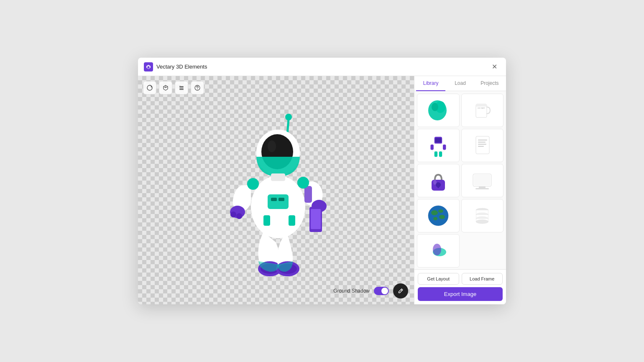 The image size is (644, 362). I want to click on library-item: VECTARY, so click(483, 110).